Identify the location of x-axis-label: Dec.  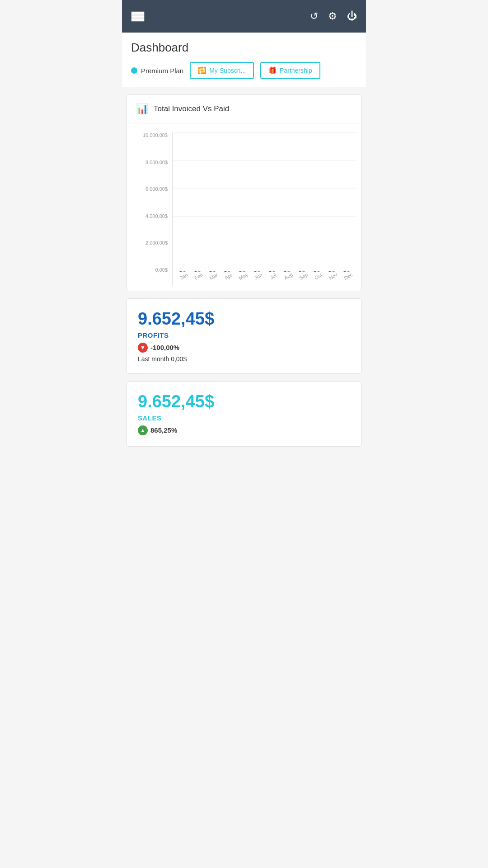
(348, 277).